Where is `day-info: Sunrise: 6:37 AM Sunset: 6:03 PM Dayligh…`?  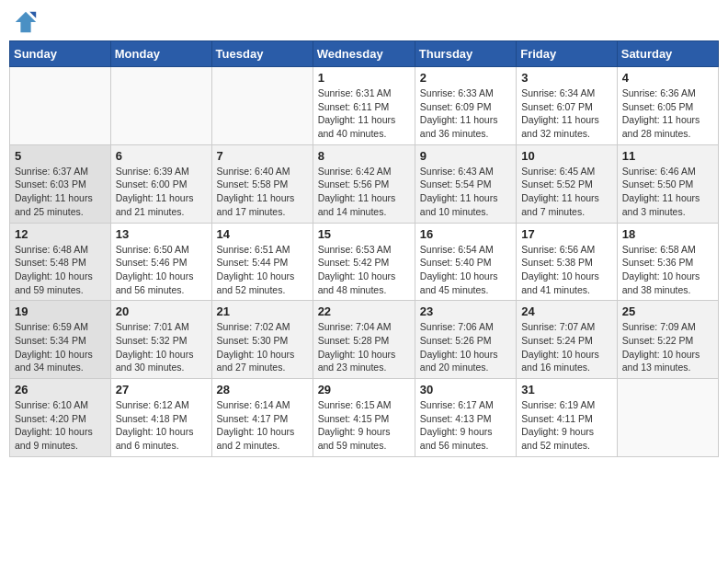
day-info: Sunrise: 6:37 AM Sunset: 6:03 PM Dayligh… is located at coordinates (61, 191).